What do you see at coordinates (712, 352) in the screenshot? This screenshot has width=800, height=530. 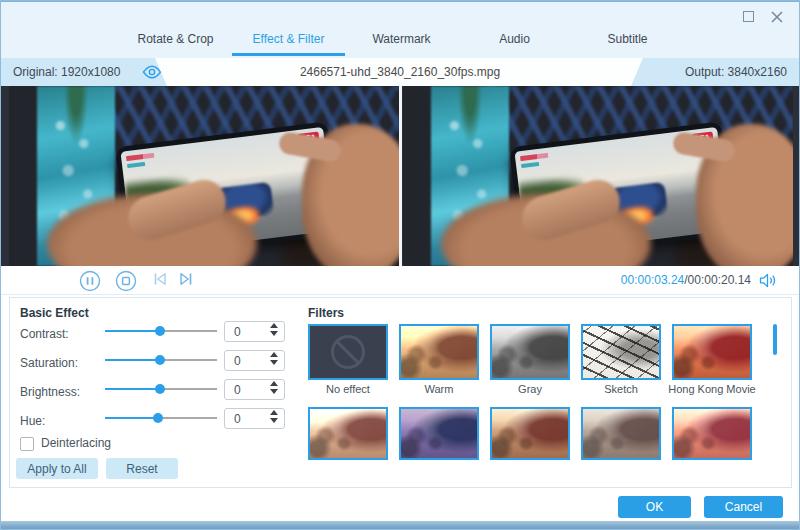 I see `filter-thumb-hong-kong-movie` at bounding box center [712, 352].